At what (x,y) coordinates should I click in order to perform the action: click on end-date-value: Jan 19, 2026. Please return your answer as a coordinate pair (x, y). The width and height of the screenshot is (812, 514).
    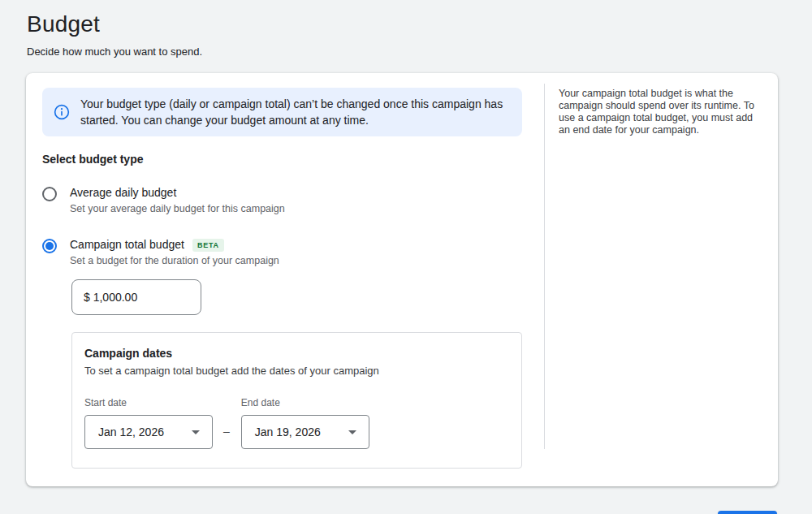
    Looking at the image, I should click on (287, 432).